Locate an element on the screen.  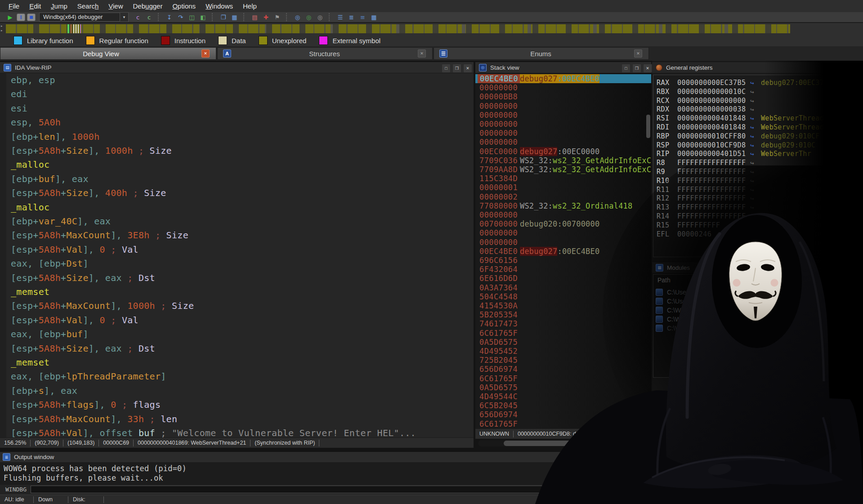
menu-windows: Windows is located at coordinates (219, 6).